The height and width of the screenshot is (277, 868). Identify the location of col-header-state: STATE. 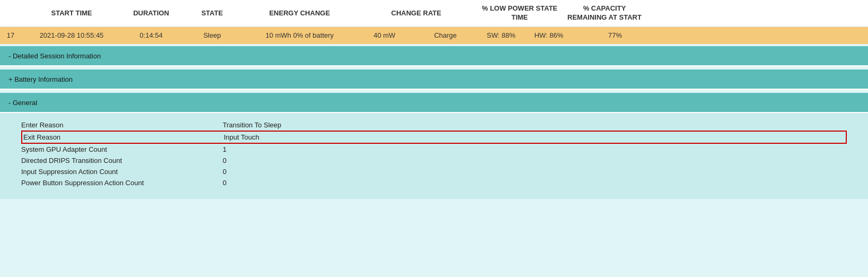
(212, 13).